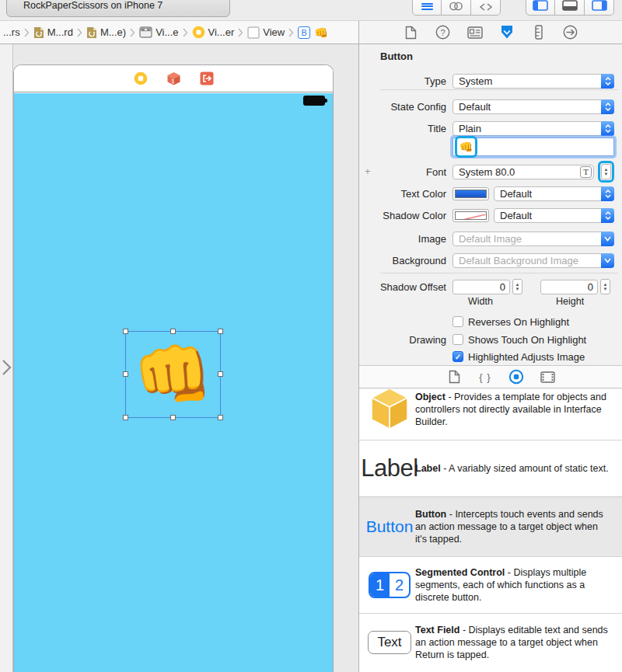 The width and height of the screenshot is (622, 672). Describe the element at coordinates (431, 514) in the screenshot. I see `library-item-name: Button` at that location.